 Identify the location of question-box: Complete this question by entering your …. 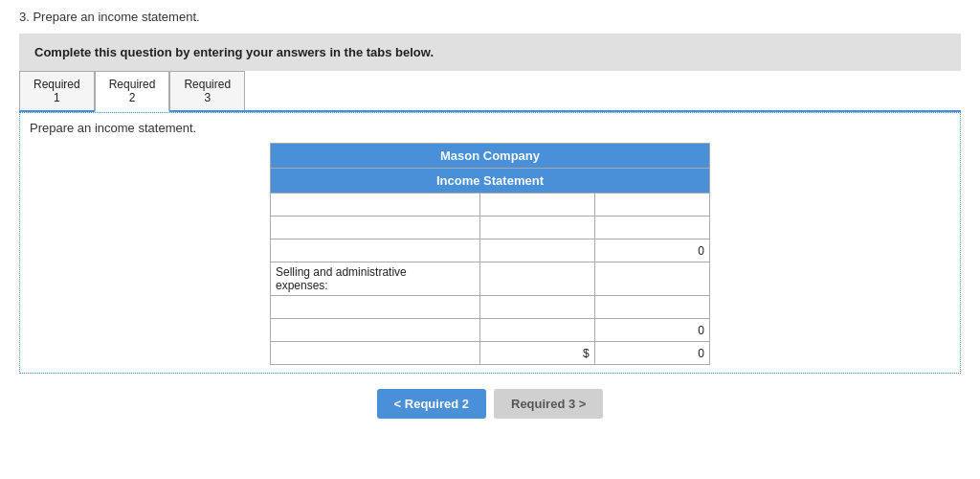
(490, 52).